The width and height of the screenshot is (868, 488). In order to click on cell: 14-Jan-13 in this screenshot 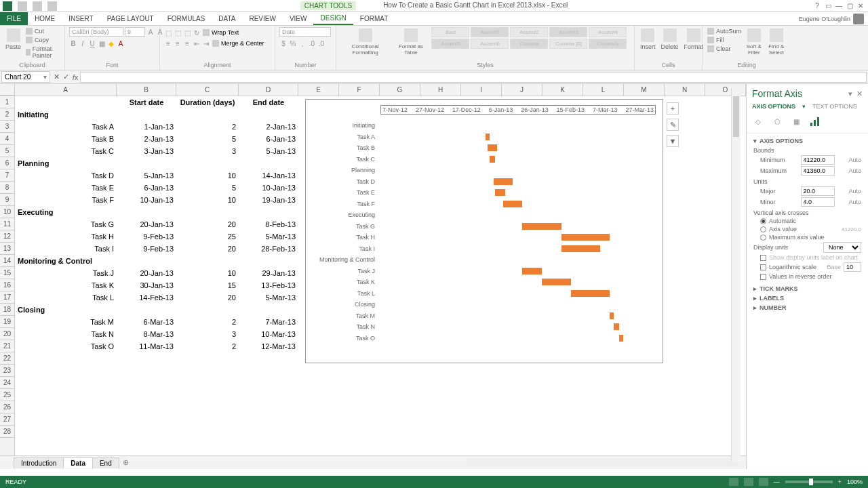, I will do `click(269, 176)`.